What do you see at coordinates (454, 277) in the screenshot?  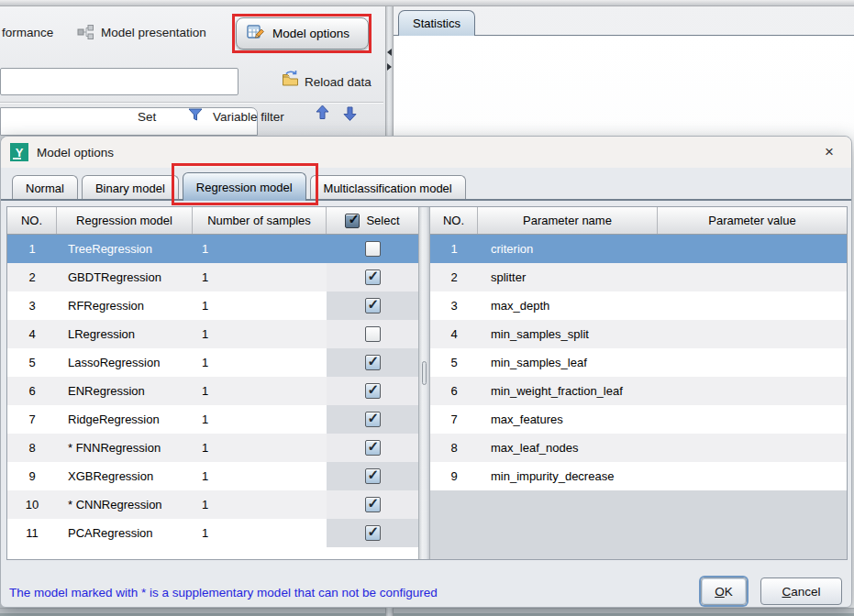 I see `param-row-no: 2` at bounding box center [454, 277].